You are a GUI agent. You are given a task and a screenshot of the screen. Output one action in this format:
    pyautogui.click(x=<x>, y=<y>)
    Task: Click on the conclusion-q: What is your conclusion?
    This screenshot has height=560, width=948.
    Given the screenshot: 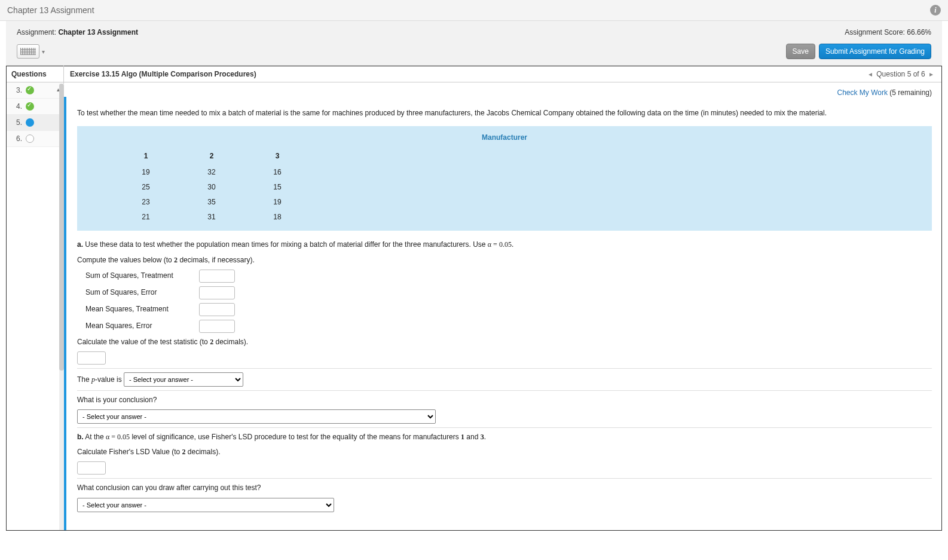 What is the action you would take?
    pyautogui.click(x=504, y=400)
    